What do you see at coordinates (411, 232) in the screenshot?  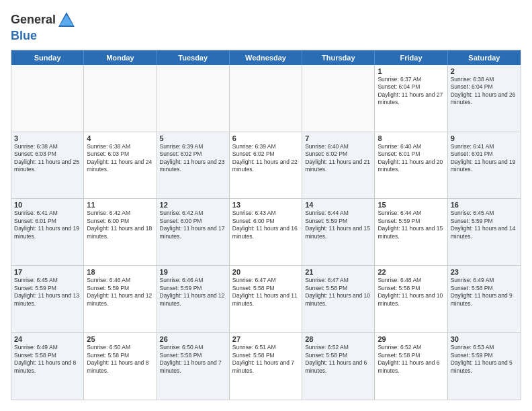 I see `table-row: 15Sunrise: 6:44 AM Sunset: 5:59 PM Dayli…` at bounding box center [411, 232].